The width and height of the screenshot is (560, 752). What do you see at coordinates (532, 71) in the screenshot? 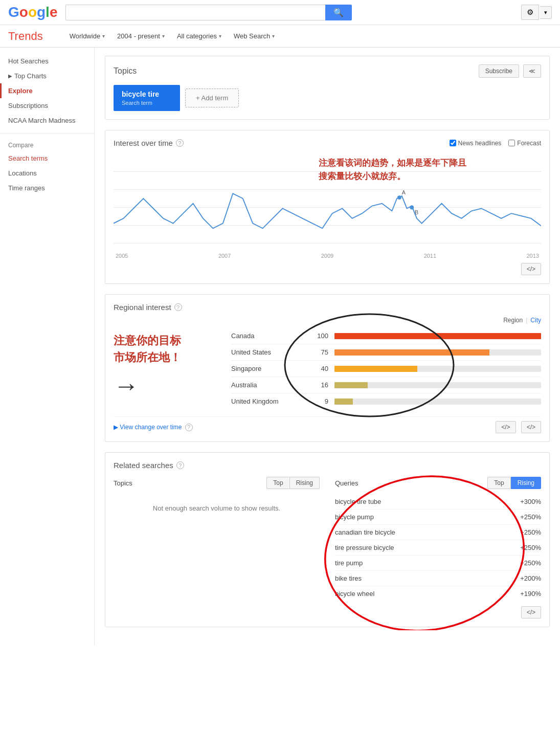
I see `share-button: ≪` at bounding box center [532, 71].